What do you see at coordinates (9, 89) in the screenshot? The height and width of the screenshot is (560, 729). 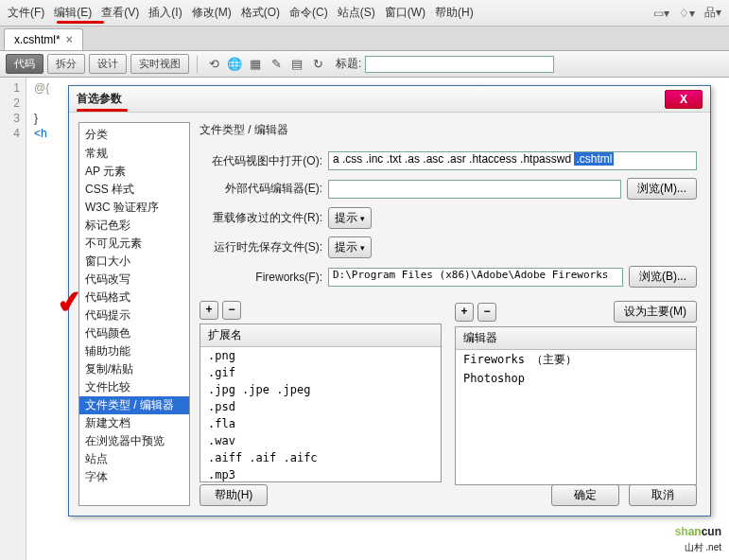 I see `line-num: 1` at bounding box center [9, 89].